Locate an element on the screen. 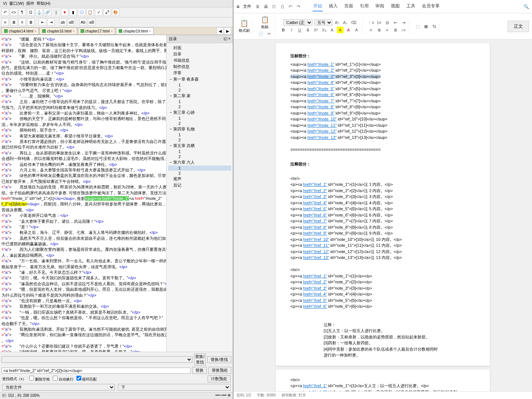  sidebar-close: × is located at coordinates (229, 38).